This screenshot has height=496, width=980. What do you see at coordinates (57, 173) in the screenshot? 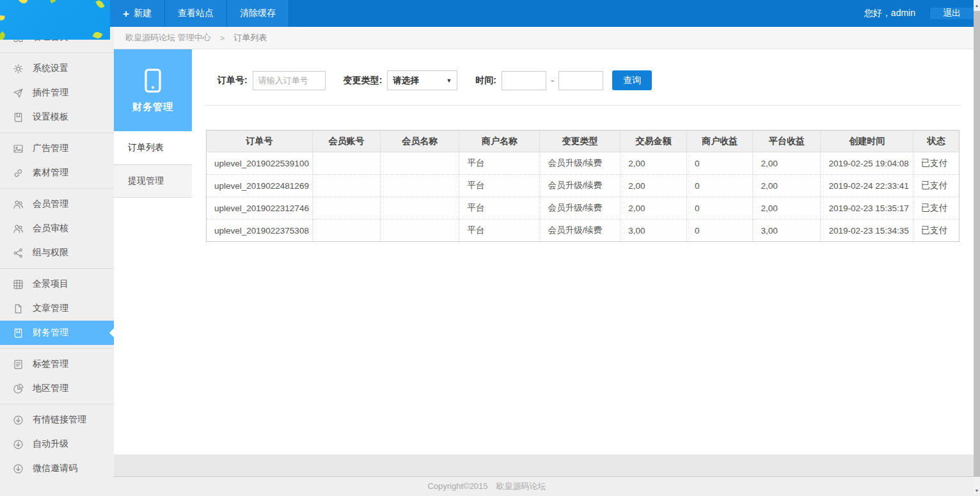
I see `sidebar-item-materials: 素材管理` at bounding box center [57, 173].